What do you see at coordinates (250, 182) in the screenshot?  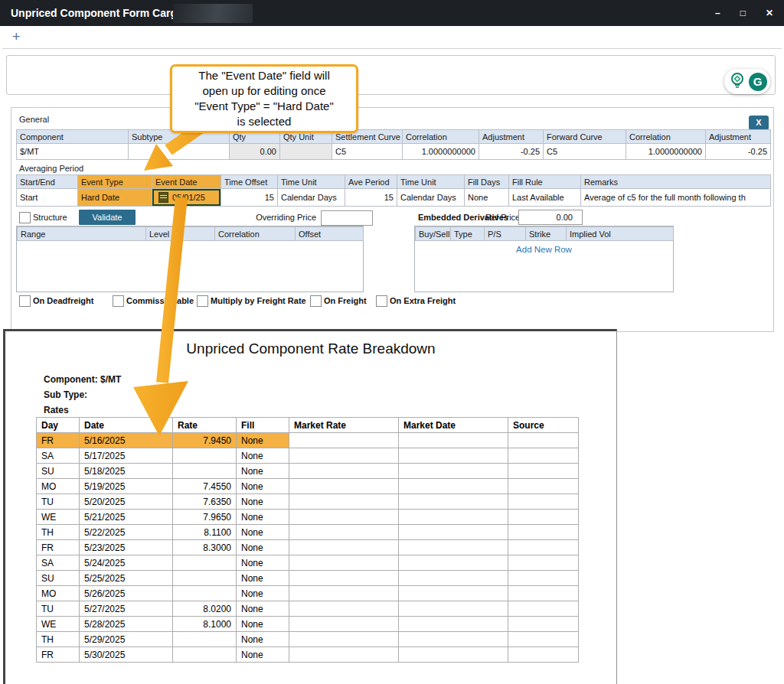 I see `col-header: Time Offset` at bounding box center [250, 182].